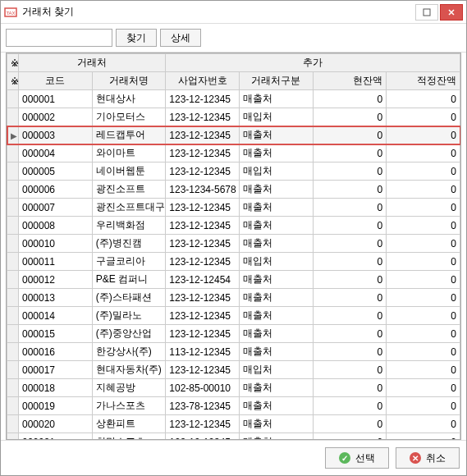  I want to click on table-row: 000007광진소프트대구센터123-12-12345매출처00, so click(234, 208).